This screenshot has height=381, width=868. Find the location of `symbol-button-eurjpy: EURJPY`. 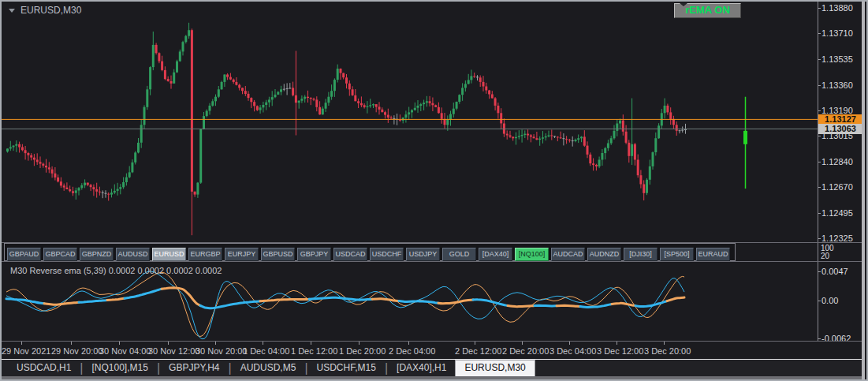

symbol-button-eurjpy: EURJPY is located at coordinates (241, 254).